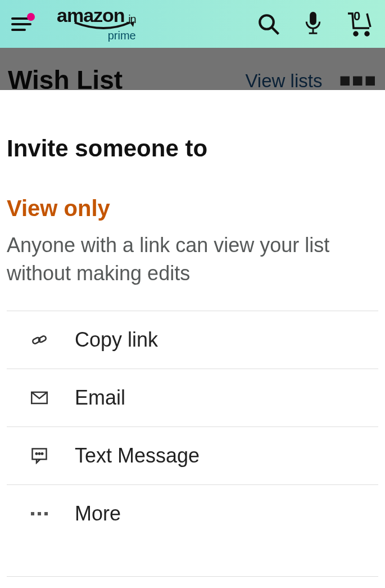 The height and width of the screenshot is (588, 385). What do you see at coordinates (363, 110) in the screenshot?
I see `close-button` at bounding box center [363, 110].